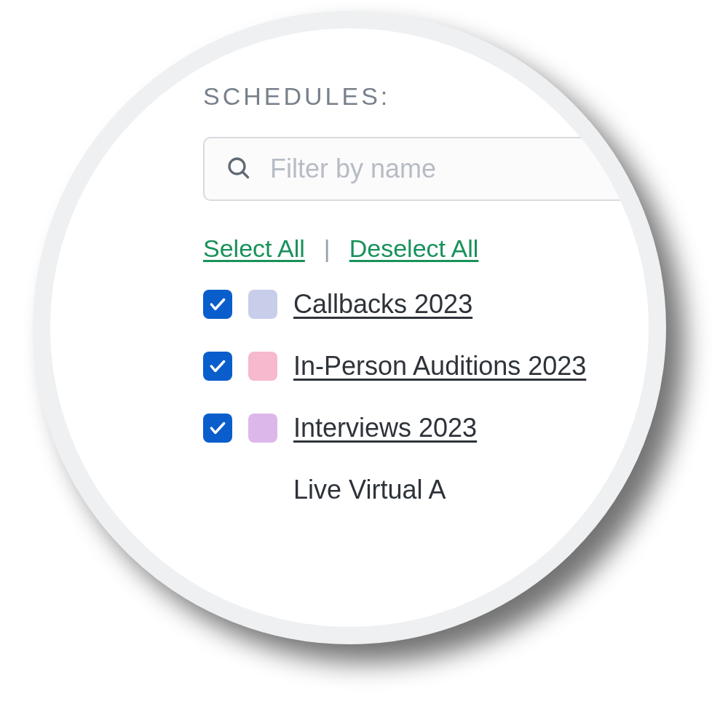  I want to click on section-title: SCHEDULES:, so click(426, 96).